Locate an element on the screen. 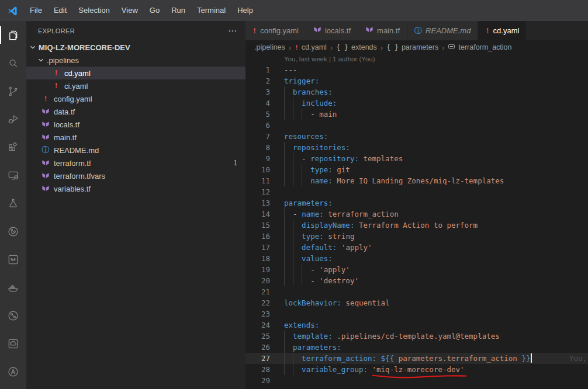 Image resolution: width=588 pixels, height=389 pixels. code-line-10: 10 type: git is located at coordinates (417, 169).